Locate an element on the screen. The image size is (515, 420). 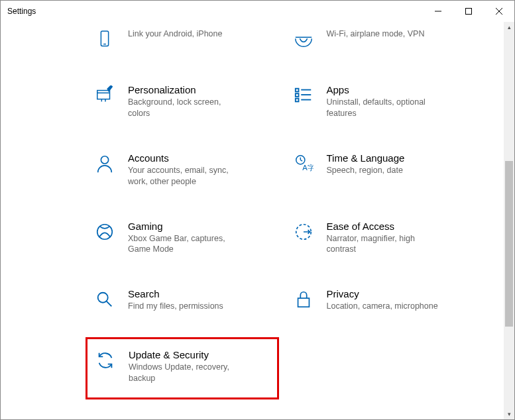
person-icon is located at coordinates (105, 164).